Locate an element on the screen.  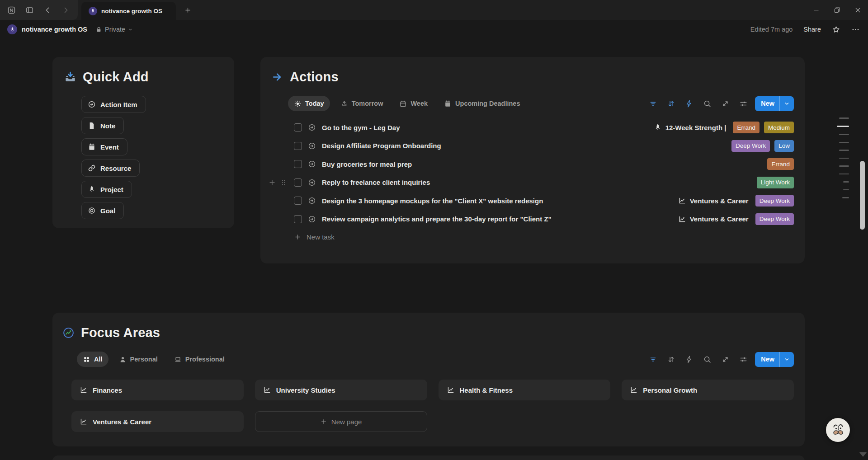
chart-icon is located at coordinates (634, 390).